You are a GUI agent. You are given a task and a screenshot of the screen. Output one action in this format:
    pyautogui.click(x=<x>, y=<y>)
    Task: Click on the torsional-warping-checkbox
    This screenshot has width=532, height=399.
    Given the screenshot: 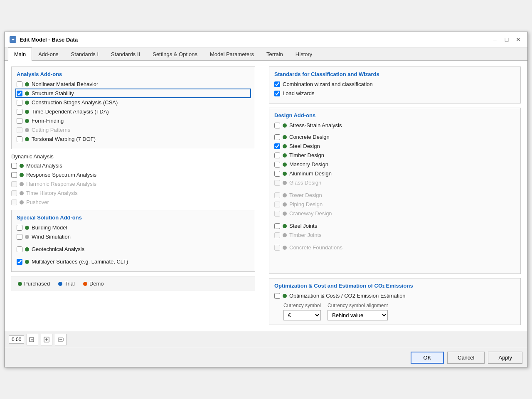 What is the action you would take?
    pyautogui.click(x=20, y=139)
    